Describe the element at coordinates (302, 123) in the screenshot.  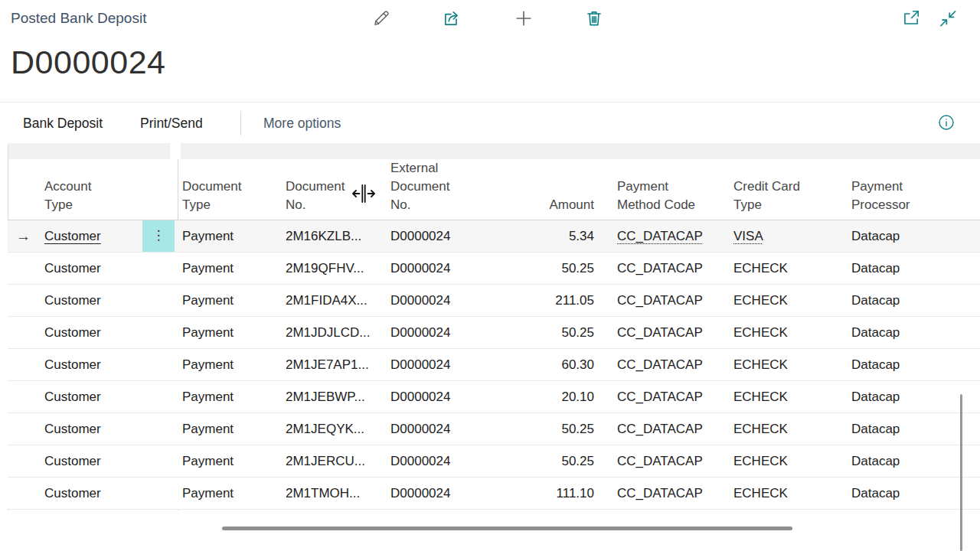
I see `menu-more-options: More options` at that location.